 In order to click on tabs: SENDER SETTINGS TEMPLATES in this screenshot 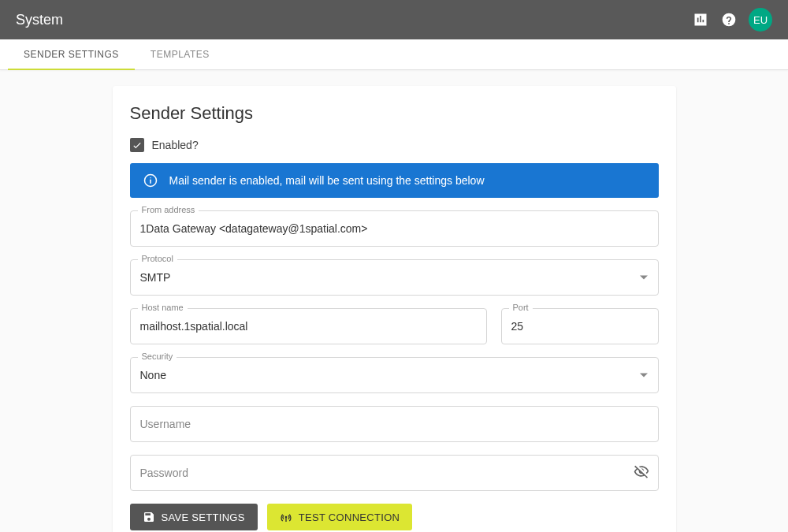, I will do `click(394, 55)`.